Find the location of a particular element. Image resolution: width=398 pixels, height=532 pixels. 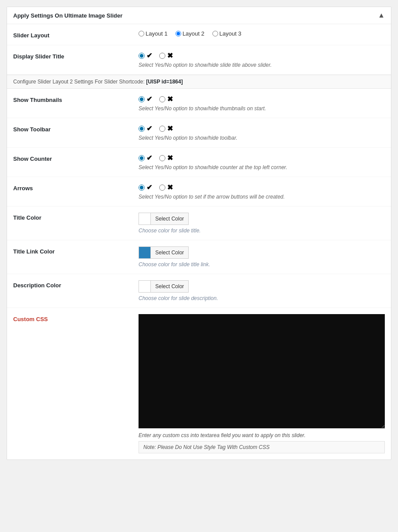

checkmark-icon: ✔ is located at coordinates (150, 55).